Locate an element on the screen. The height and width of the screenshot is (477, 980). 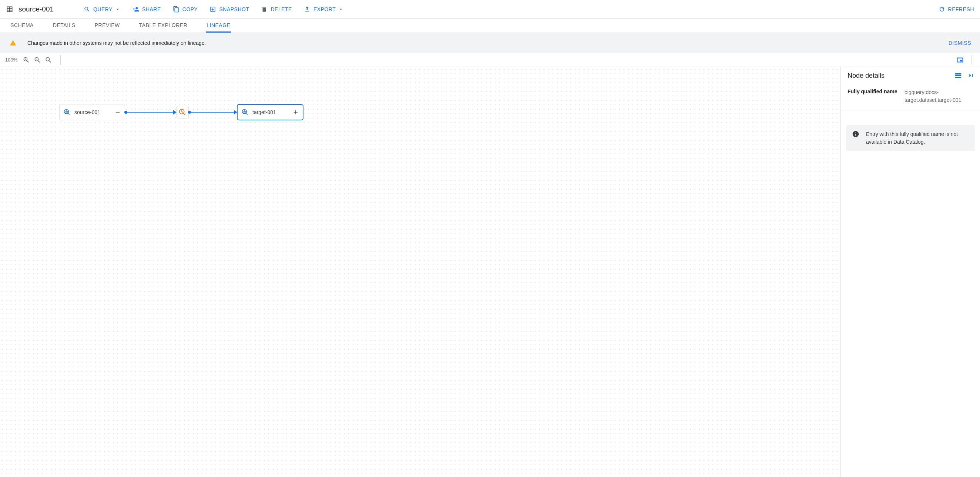
lineage-graph: source-001 is located at coordinates (181, 112).